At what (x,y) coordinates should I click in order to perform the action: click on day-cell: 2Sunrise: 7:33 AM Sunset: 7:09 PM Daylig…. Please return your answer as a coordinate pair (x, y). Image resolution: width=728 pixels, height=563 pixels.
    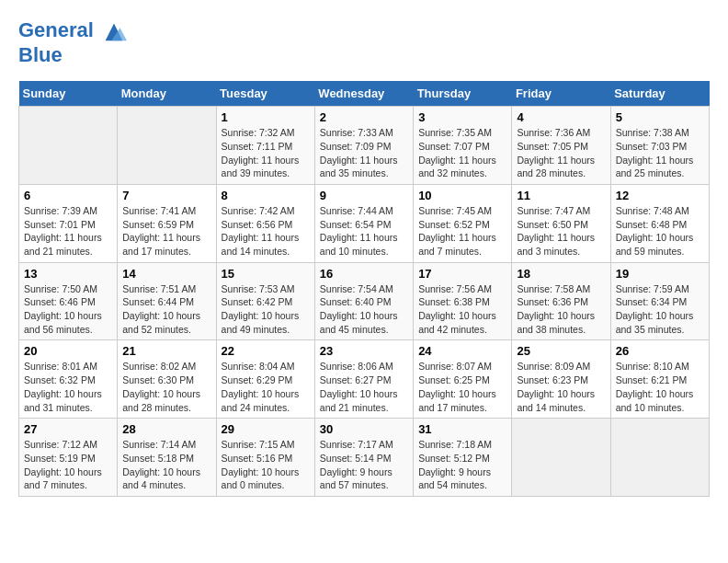
    Looking at the image, I should click on (364, 145).